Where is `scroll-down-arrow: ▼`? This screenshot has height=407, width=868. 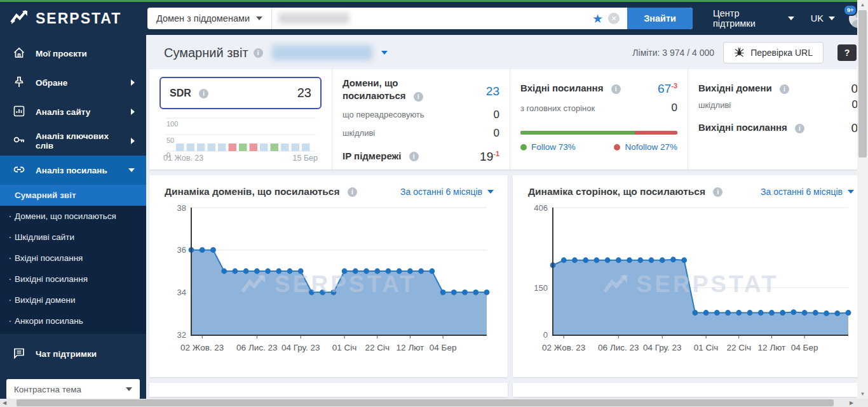 scroll-down-arrow: ▼ is located at coordinates (863, 394).